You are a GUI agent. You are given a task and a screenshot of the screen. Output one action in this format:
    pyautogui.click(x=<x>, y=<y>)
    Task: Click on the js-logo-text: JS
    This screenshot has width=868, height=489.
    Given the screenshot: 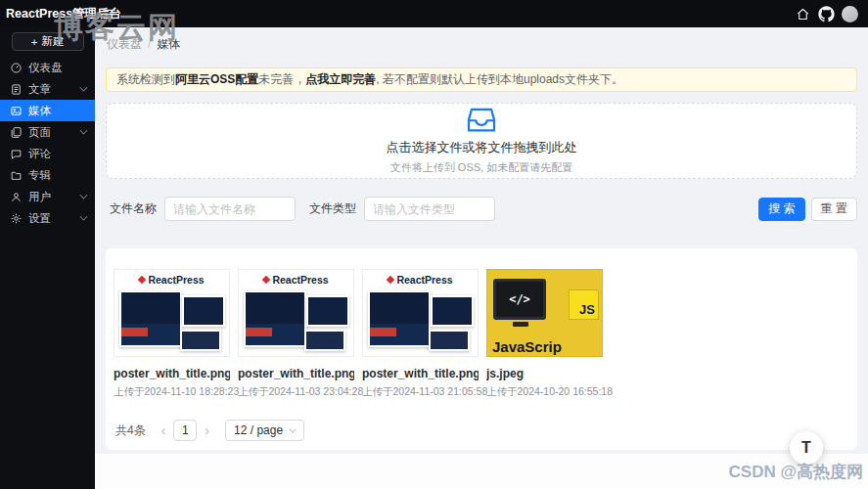 What is the action you would take?
    pyautogui.click(x=587, y=309)
    